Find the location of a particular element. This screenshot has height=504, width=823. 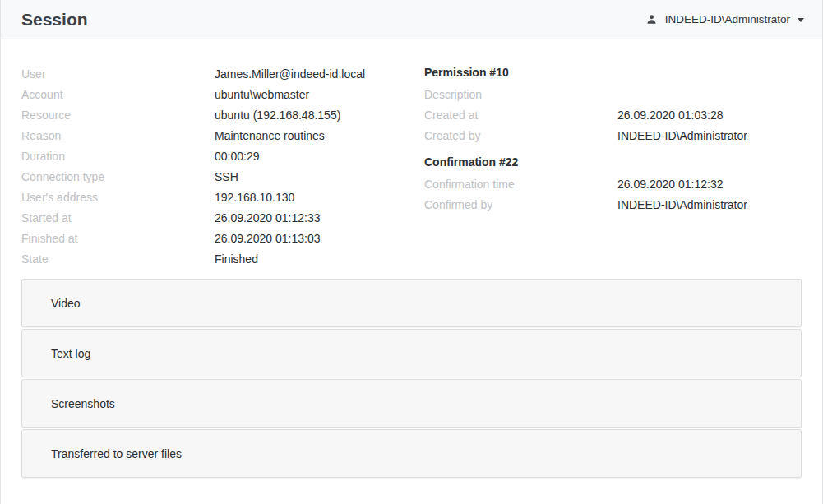

accordion-section-label: Text log is located at coordinates (71, 354).